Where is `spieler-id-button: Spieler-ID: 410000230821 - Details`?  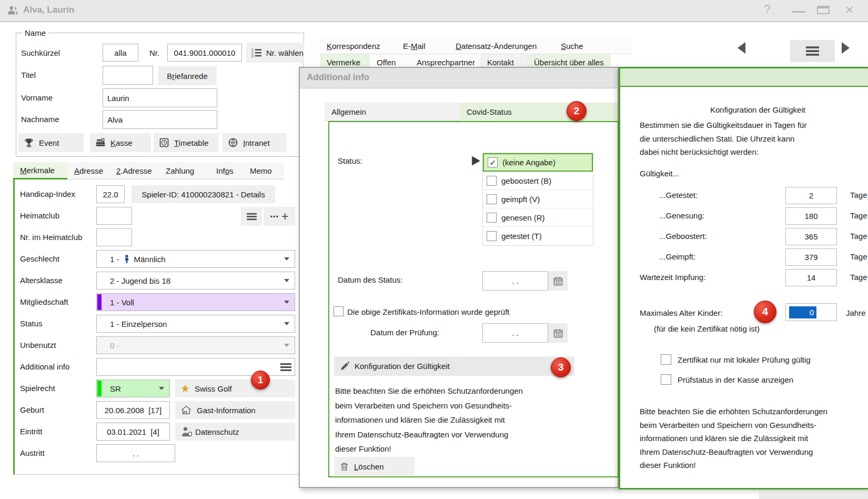 spieler-id-button: Spieler-ID: 410000230821 - Details is located at coordinates (203, 194).